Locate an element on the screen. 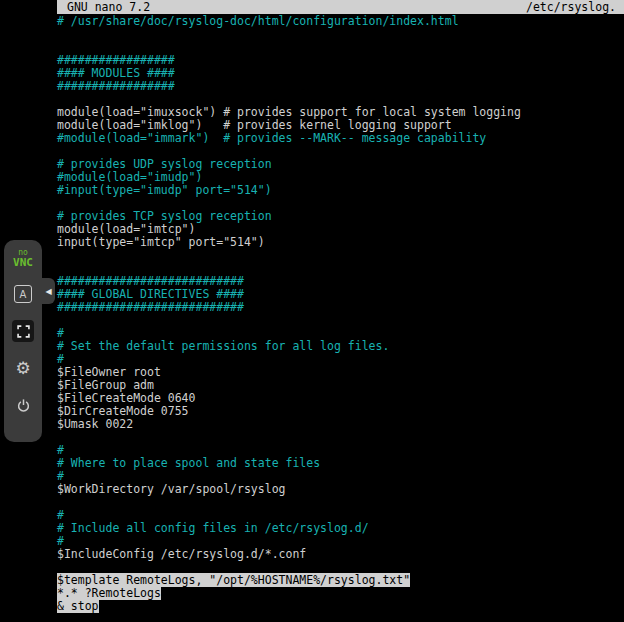  terminal-line: $IncludeConfig /etc/rsyslog.d/*.conf is located at coordinates (340, 554).